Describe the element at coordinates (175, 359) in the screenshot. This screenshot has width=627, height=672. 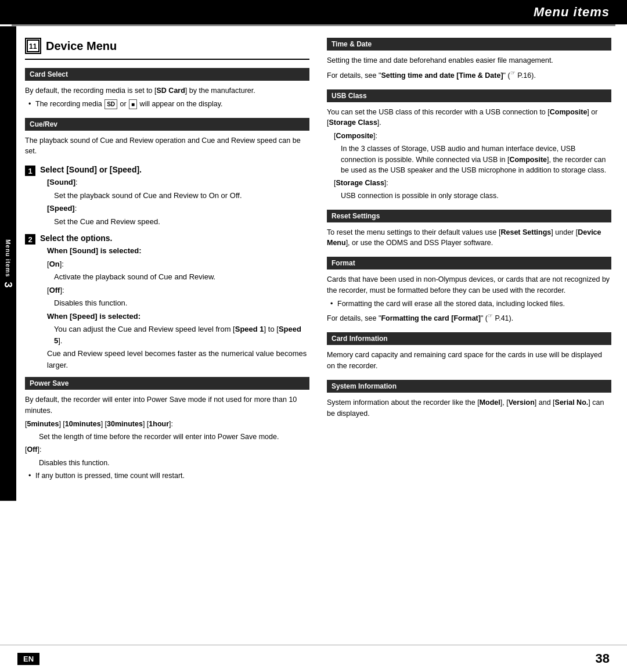
I see `speed-bullet: Cue and Review speed level becomes faste…` at that location.